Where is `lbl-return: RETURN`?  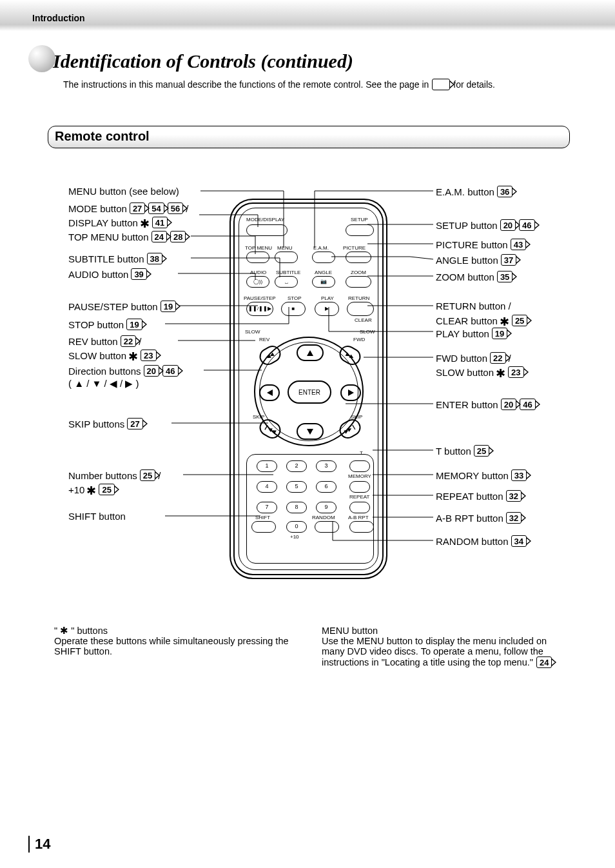
lbl-return: RETURN is located at coordinates (358, 298).